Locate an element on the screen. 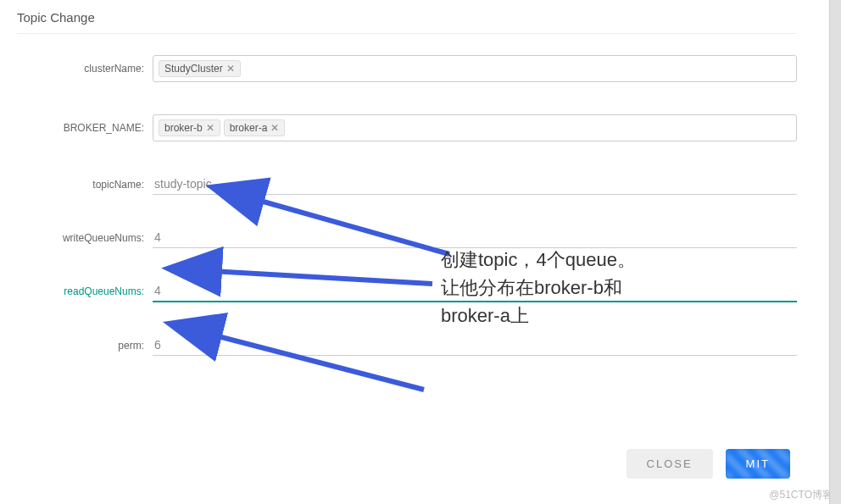  row-perm: perm: is located at coordinates (407, 346).